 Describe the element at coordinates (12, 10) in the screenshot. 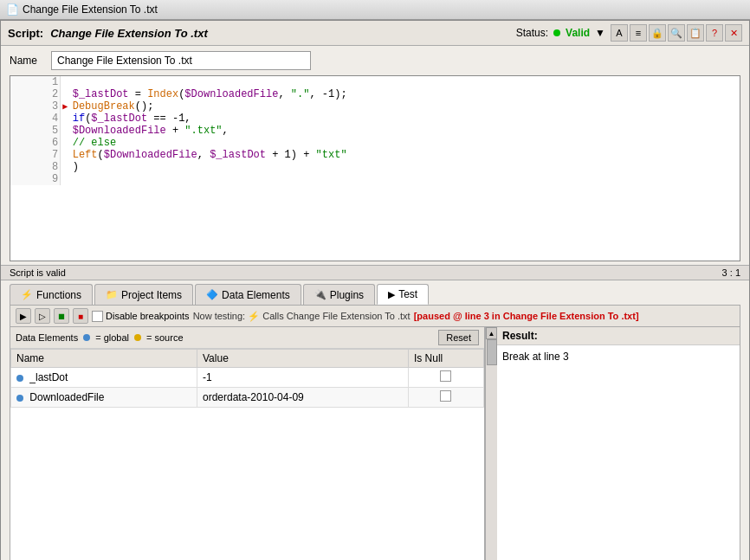

I see `window-icon: 📄` at that location.